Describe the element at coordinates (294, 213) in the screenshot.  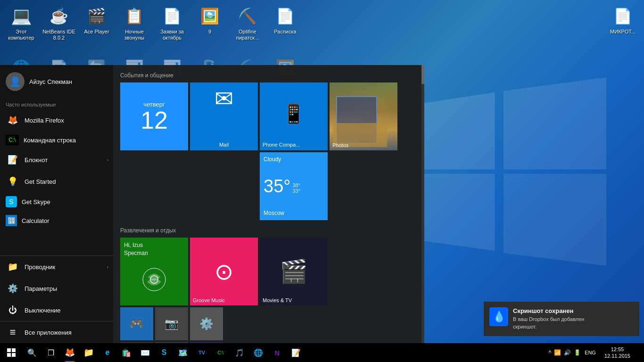
I see `weather-location: Moscow` at that location.